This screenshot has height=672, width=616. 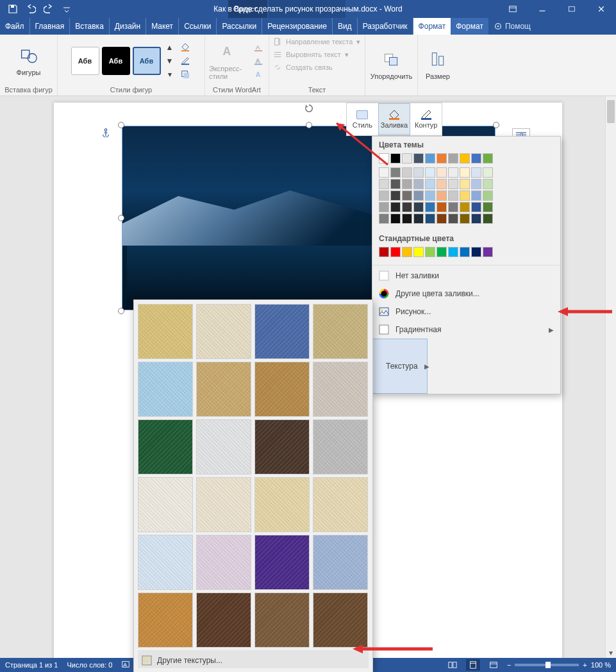 I want to click on undo-button, so click(x=31, y=9).